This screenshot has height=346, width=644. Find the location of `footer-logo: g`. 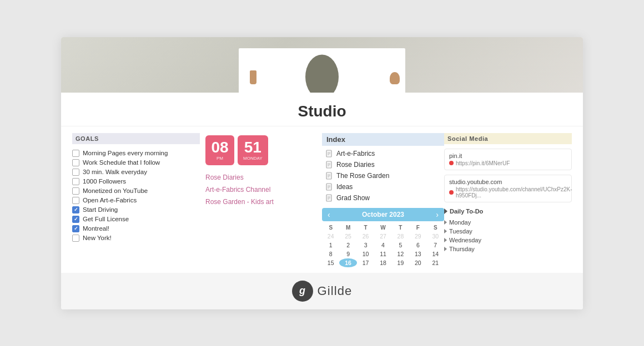

footer-logo: g is located at coordinates (303, 291).